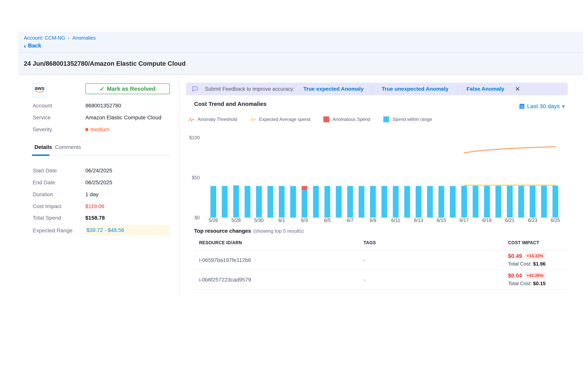 This screenshot has height=392, width=588. Describe the element at coordinates (532, 220) in the screenshot. I see `x-axis-date-label: 6/23` at that location.